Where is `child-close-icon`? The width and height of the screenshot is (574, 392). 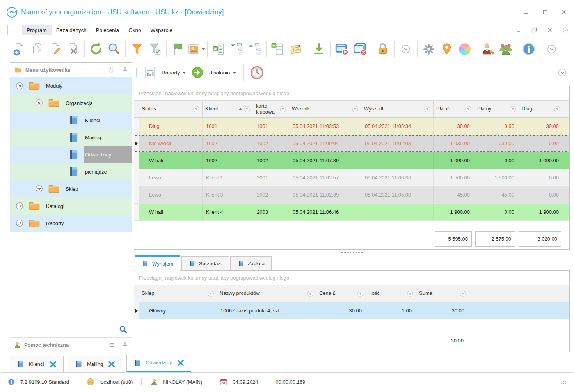
child-close-icon is located at coordinates (550, 30).